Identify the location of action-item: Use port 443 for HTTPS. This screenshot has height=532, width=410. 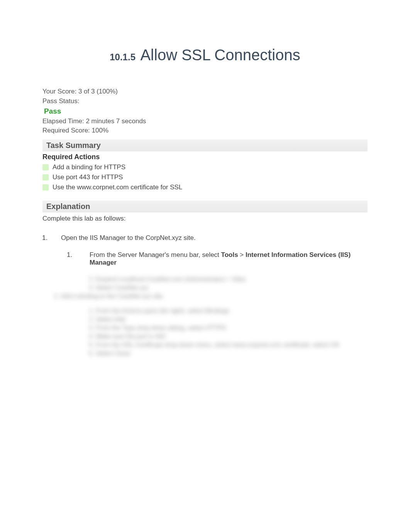
(205, 177).